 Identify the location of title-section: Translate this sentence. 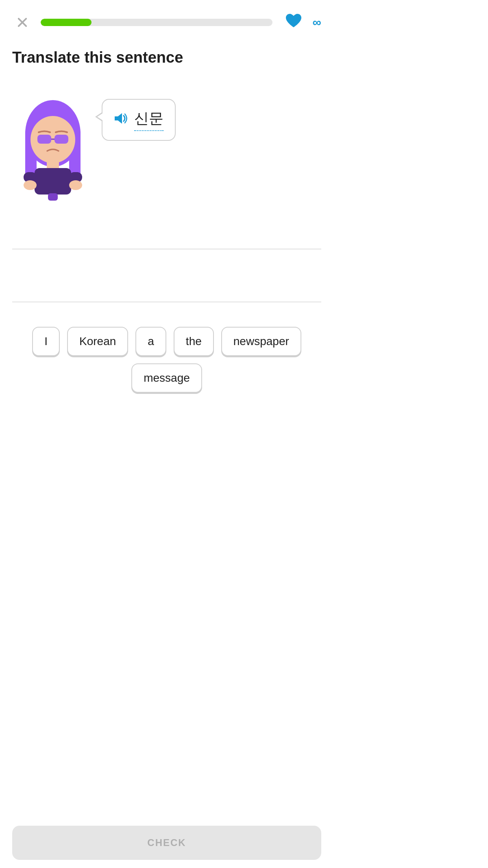
(167, 59).